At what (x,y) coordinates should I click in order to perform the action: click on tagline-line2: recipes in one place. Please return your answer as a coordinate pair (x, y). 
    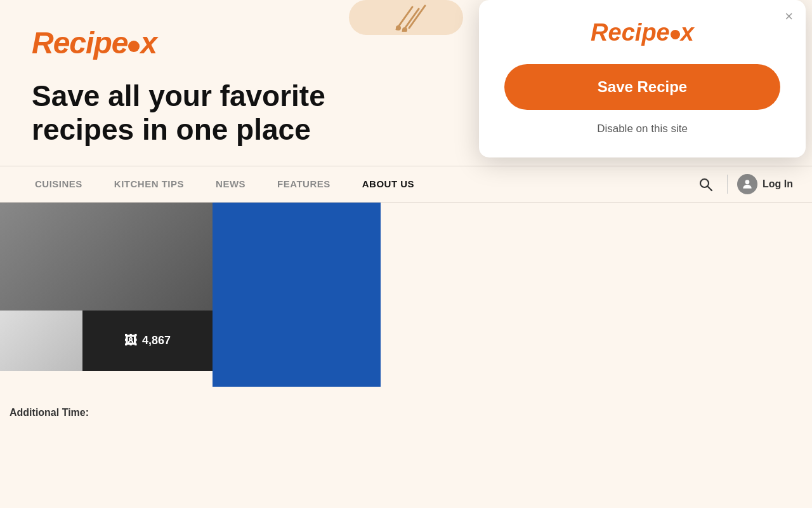
    Looking at the image, I should click on (197, 130).